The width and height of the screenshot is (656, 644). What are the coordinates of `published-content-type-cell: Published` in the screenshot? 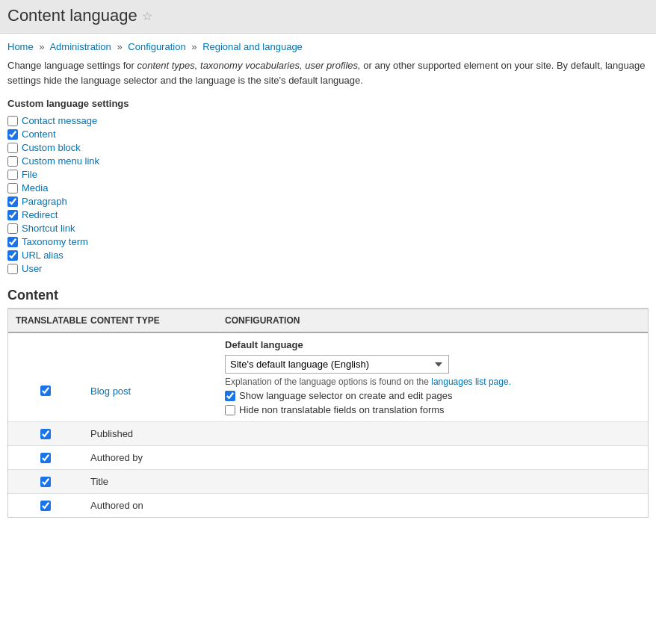 It's located at (150, 433).